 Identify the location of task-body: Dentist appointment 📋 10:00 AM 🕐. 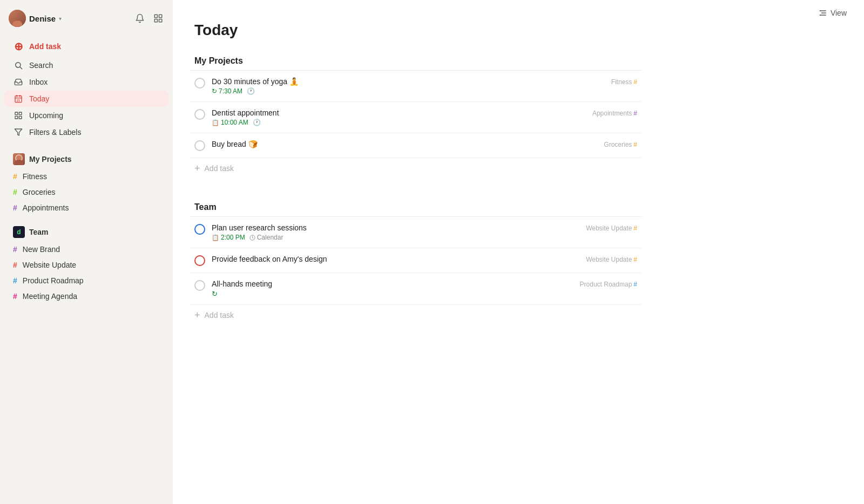
(424, 118).